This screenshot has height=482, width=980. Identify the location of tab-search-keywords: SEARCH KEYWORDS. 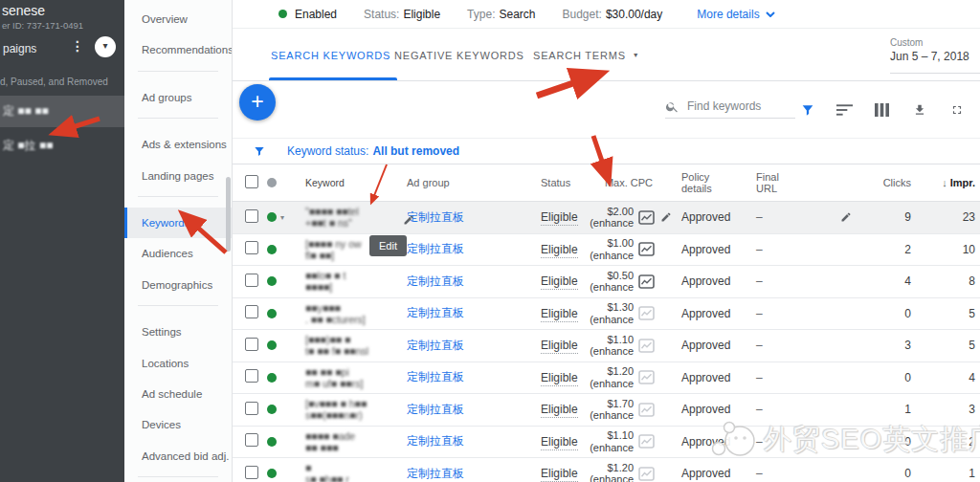
(331, 55).